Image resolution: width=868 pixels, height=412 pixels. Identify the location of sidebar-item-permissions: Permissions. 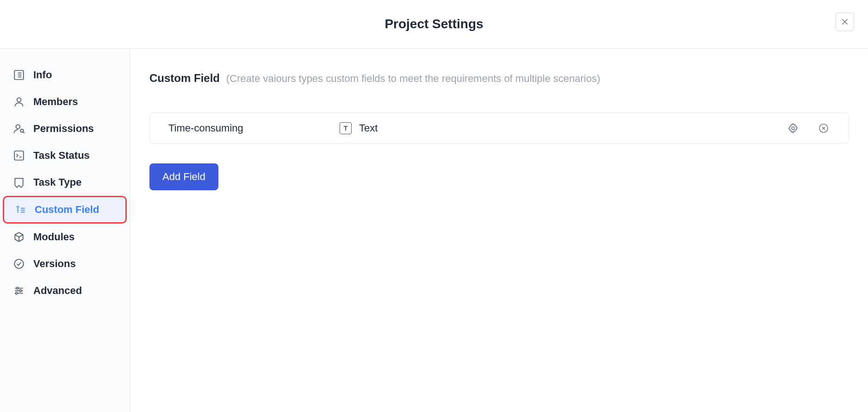
(65, 129).